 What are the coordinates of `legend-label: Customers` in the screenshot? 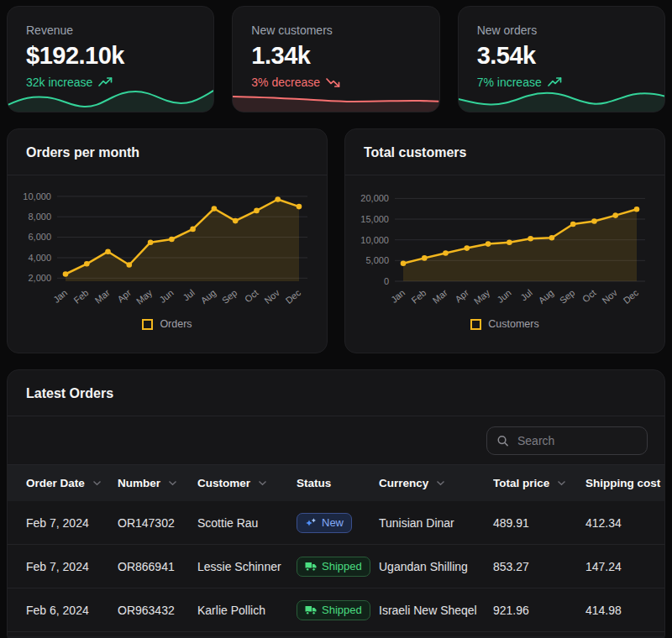 It's located at (513, 324).